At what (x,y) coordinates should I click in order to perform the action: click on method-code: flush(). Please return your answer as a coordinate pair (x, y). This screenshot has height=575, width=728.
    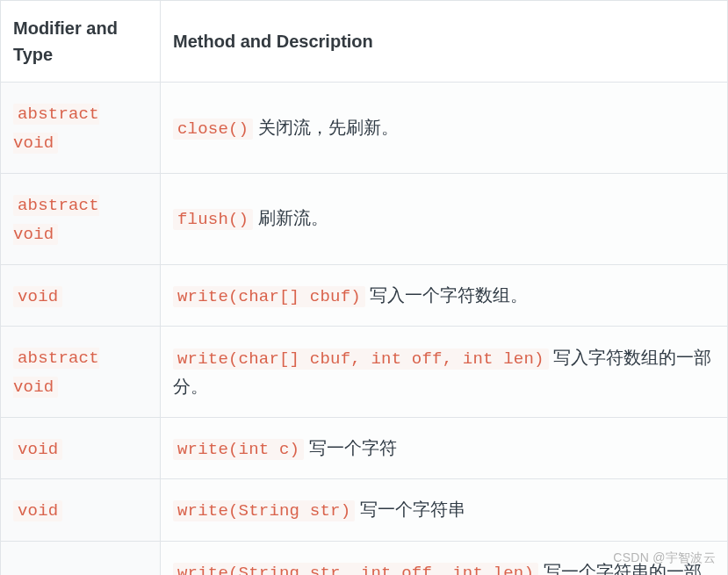
    Looking at the image, I should click on (213, 219).